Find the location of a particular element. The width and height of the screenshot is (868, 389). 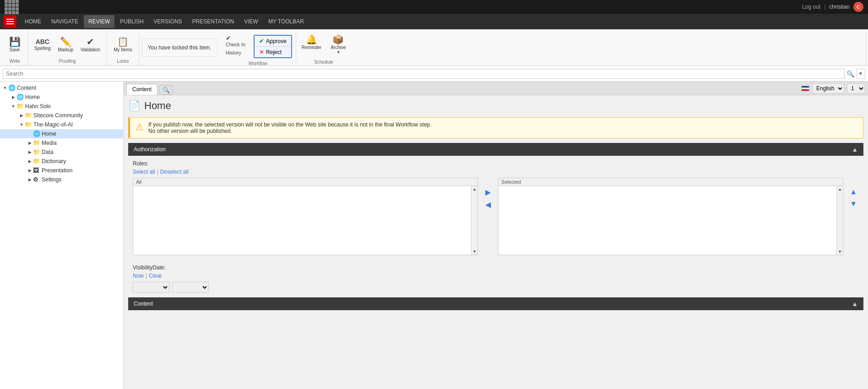

sidebar-item-dictionary: ▶ 📁 Dictionary is located at coordinates (61, 161).